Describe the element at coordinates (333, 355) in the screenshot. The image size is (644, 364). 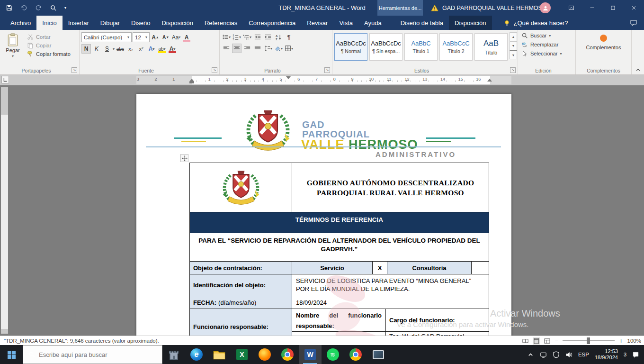
I see `taskbar-app-spotify` at that location.